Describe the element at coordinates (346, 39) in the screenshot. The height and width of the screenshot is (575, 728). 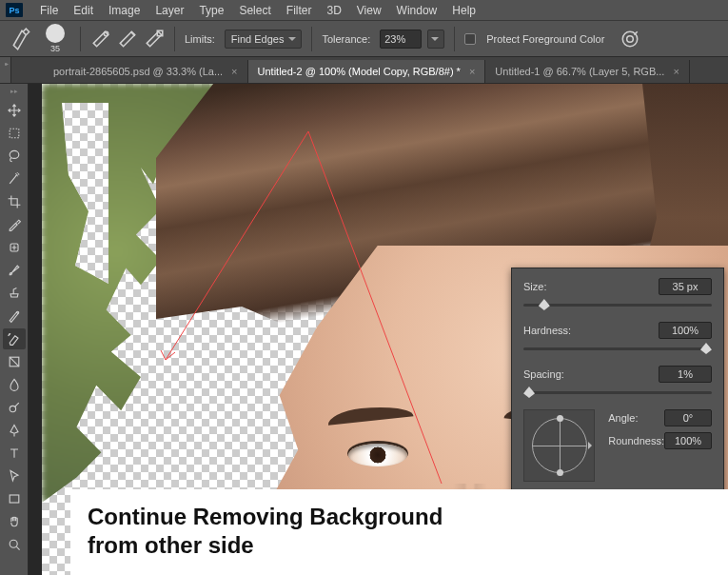
I see `tolerance-label: Tolerance:` at that location.